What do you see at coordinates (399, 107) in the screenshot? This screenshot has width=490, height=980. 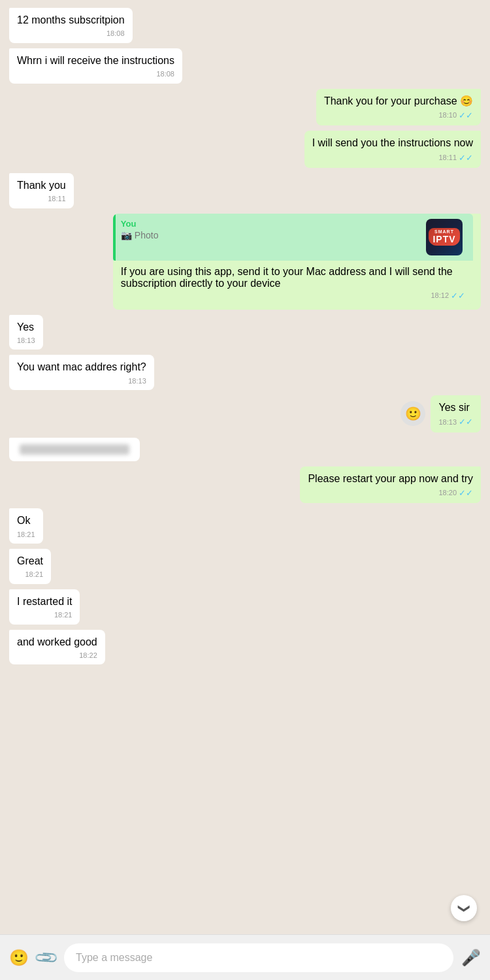 I see `outgoing-bubble: Thank you for your purchase 😊 18:10 ✓✓` at bounding box center [399, 107].